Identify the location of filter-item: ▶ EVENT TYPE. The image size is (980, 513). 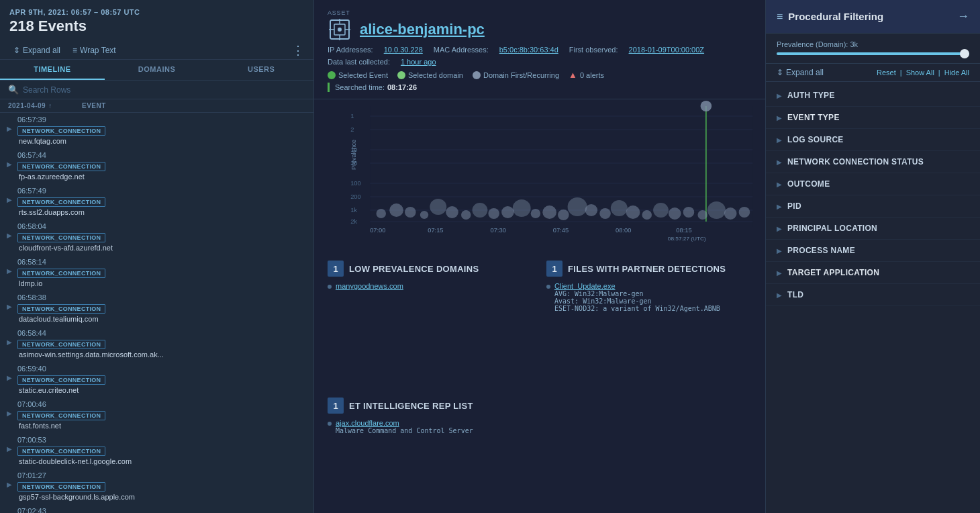
(873, 118).